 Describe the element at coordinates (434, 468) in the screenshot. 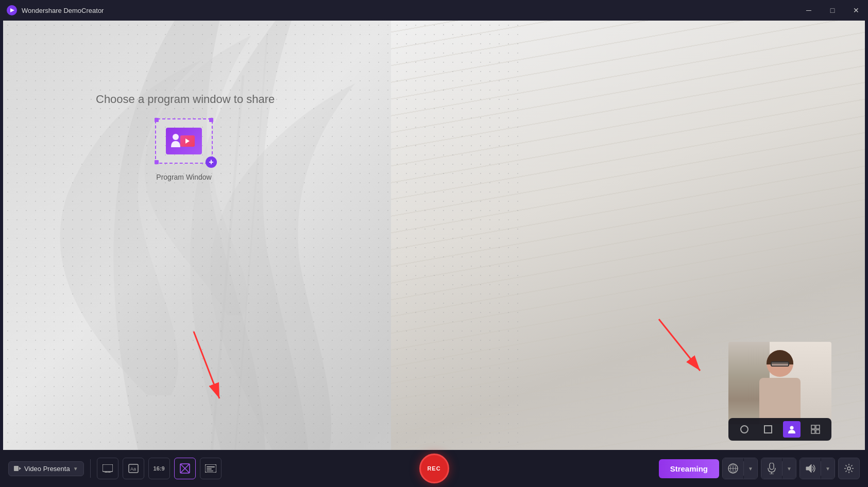

I see `rec-area: REC` at that location.